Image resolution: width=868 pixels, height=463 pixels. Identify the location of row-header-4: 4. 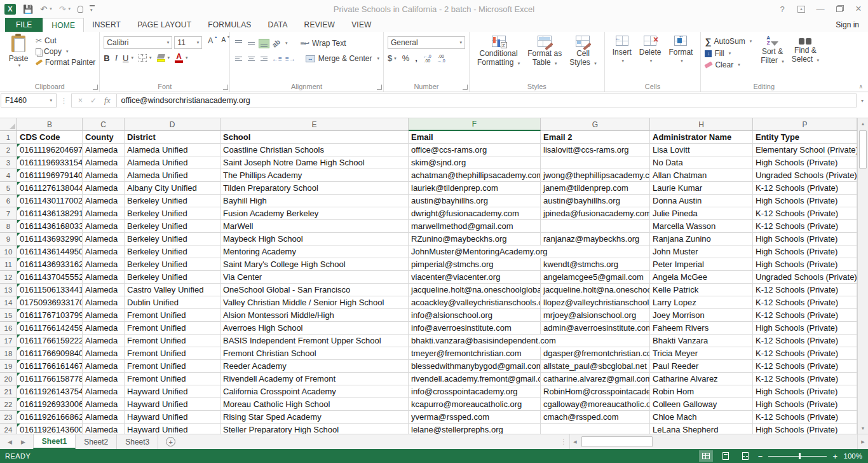
(9, 176).